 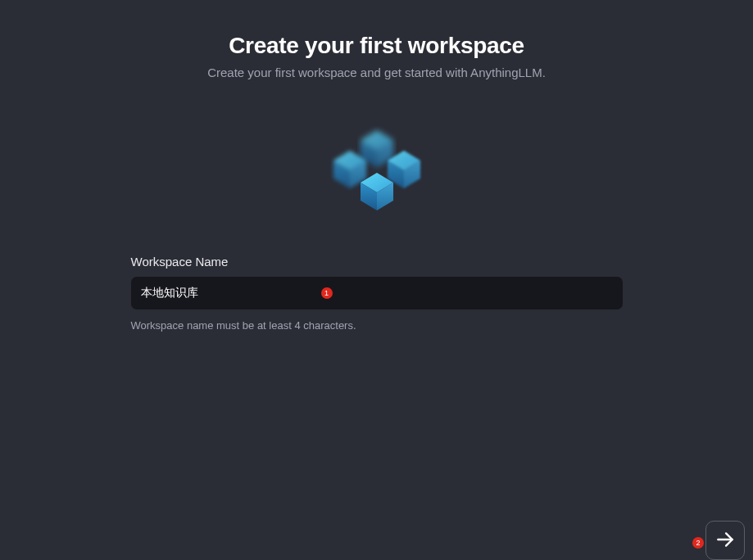 What do you see at coordinates (377, 46) in the screenshot?
I see `page-title: Create your first workspace` at bounding box center [377, 46].